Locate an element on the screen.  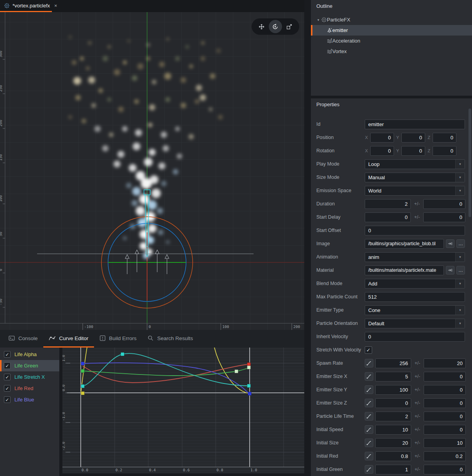
value-field: 10 is located at coordinates (393, 430).